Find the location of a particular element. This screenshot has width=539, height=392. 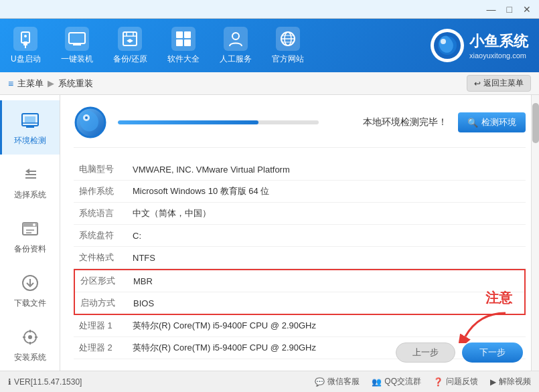

table-row: 处理器 1 英特尔(R) Core(TM) i5-9400F CPU @ 2.9… is located at coordinates (300, 326).